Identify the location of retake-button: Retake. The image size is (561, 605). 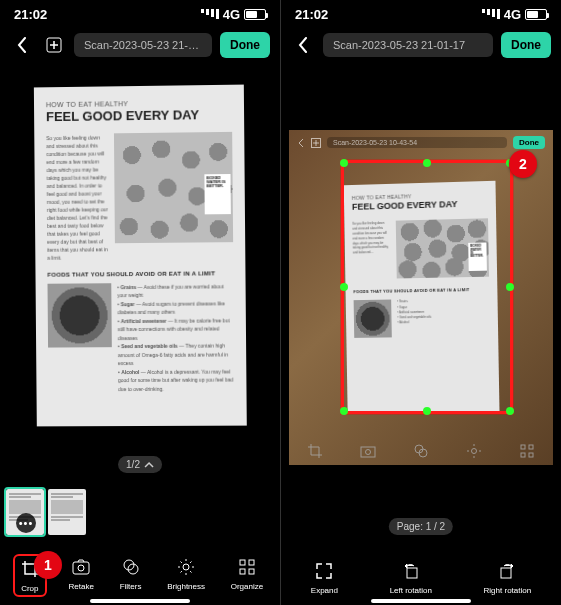
(82, 576).